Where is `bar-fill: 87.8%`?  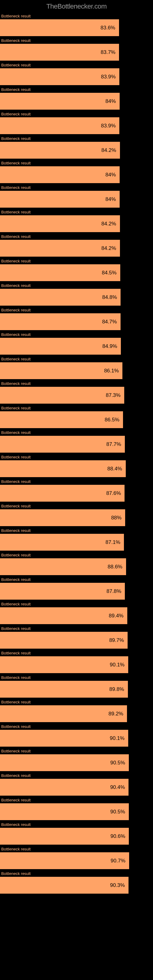 bar-fill: 87.8% is located at coordinates (62, 591).